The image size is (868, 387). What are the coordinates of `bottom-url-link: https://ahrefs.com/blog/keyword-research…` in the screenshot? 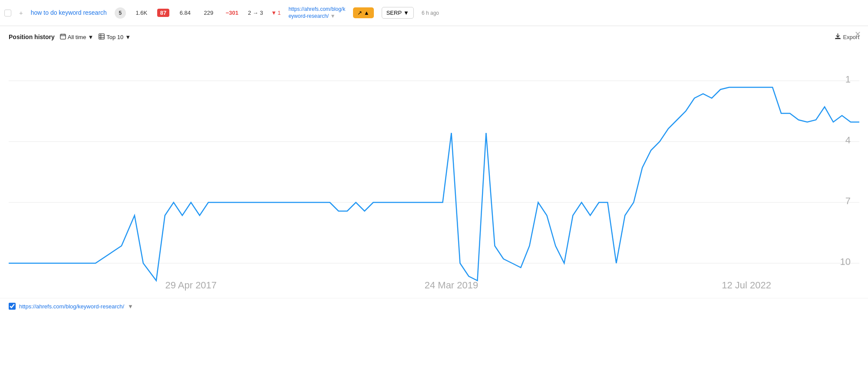 It's located at (72, 307).